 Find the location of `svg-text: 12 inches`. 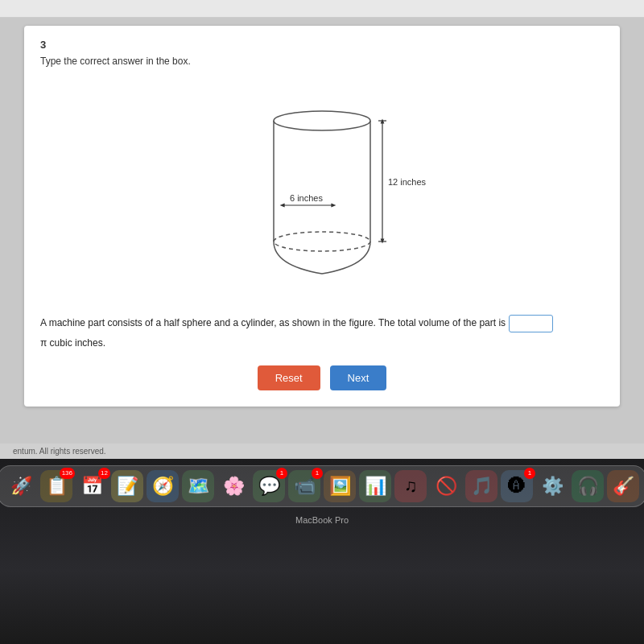

svg-text: 12 inches is located at coordinates (407, 182).